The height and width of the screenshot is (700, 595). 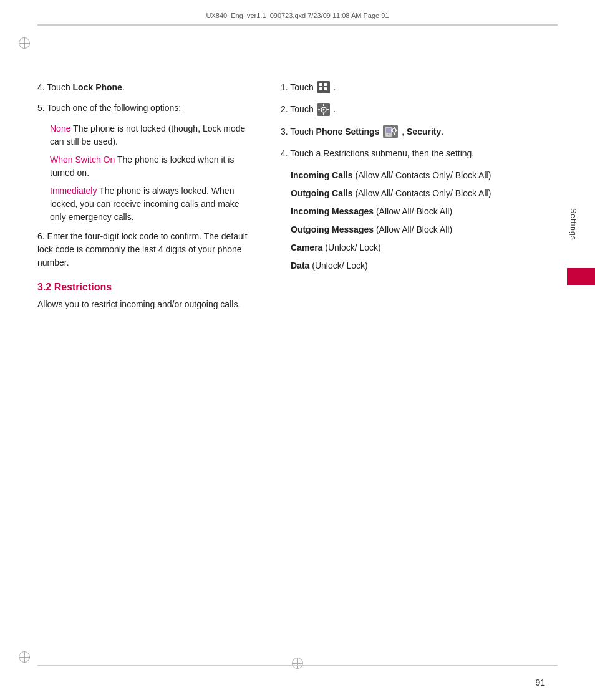 I want to click on item4-bold: Lock Phone, so click(x=97, y=87).